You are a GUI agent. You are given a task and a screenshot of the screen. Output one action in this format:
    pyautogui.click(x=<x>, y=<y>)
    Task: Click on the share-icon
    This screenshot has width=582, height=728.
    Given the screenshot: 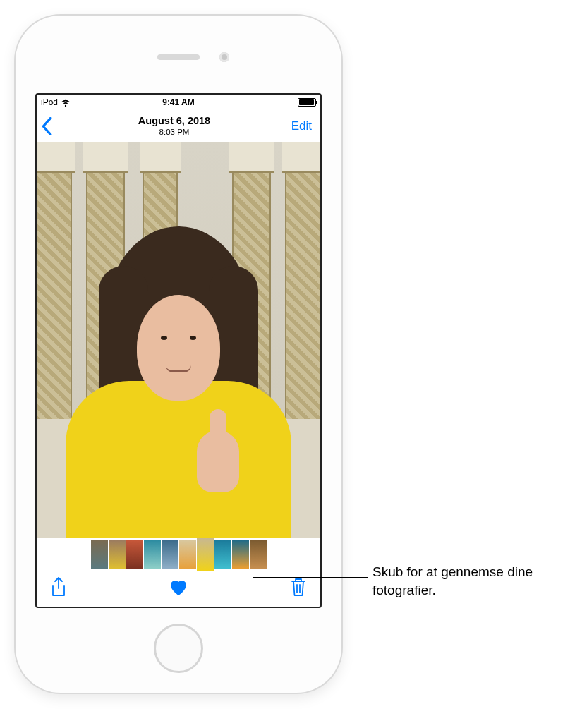 What is the action you would take?
    pyautogui.click(x=59, y=588)
    